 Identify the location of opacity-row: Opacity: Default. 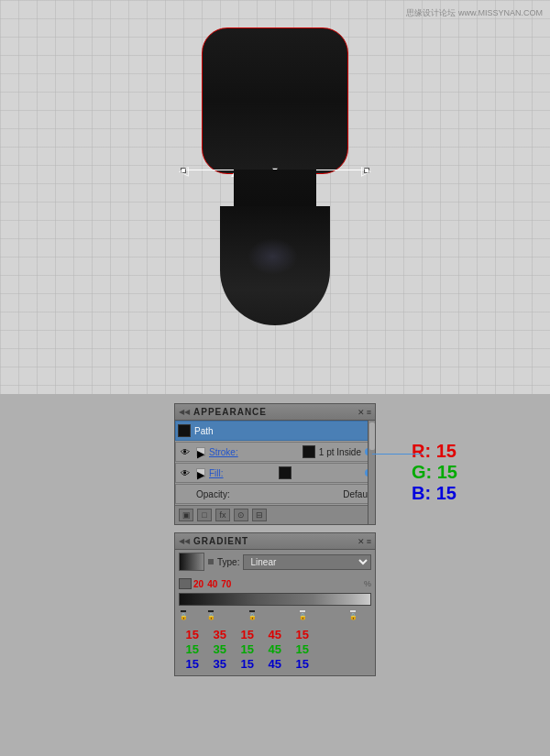
(275, 494).